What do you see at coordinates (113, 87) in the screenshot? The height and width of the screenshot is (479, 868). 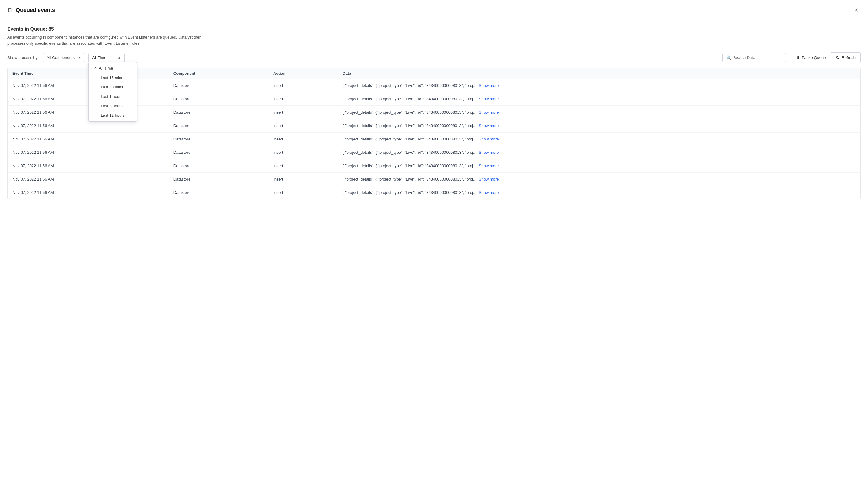 I see `dropdown-item-30mins: Last 30 mins` at bounding box center [113, 87].